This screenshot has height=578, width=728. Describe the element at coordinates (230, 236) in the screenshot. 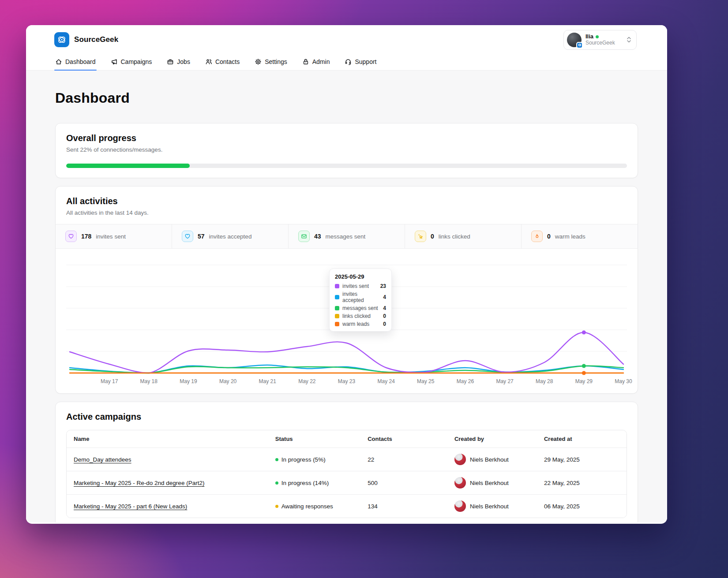

I see `stat-label: invites accepted` at that location.